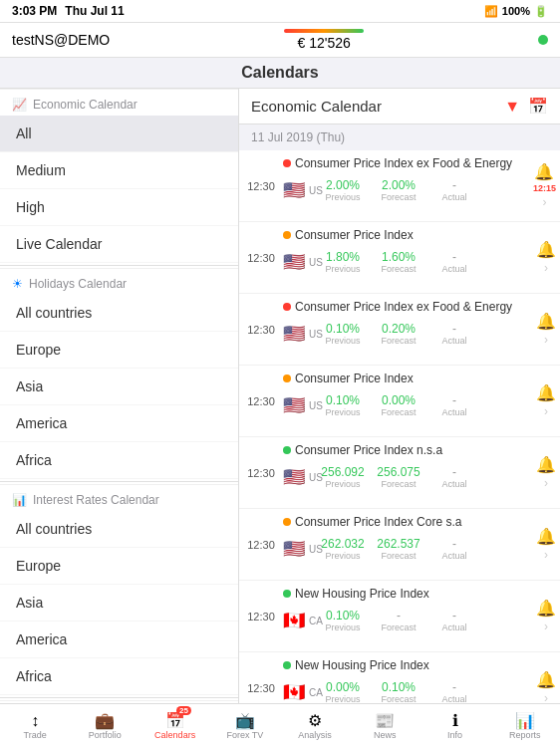 This screenshot has width=560, height=747. What do you see at coordinates (120, 566) in the screenshot?
I see `sidebar-item-interest-europe: Europe` at bounding box center [120, 566].